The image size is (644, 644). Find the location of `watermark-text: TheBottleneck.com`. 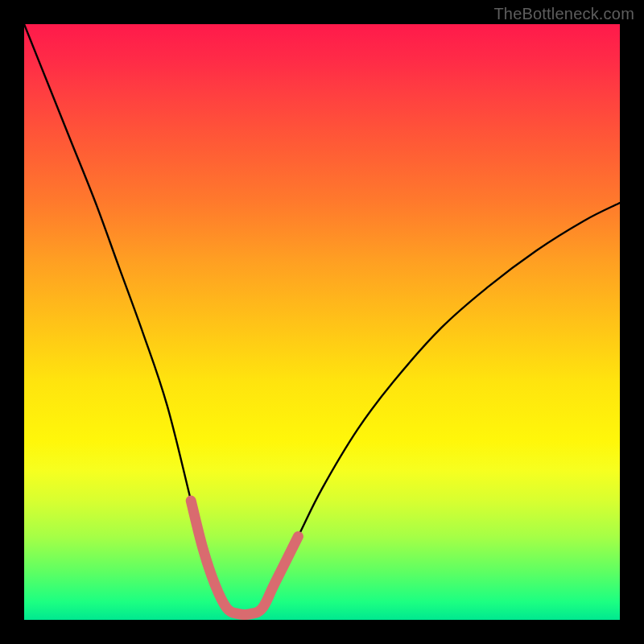

watermark-text: TheBottleneck.com is located at coordinates (564, 14).